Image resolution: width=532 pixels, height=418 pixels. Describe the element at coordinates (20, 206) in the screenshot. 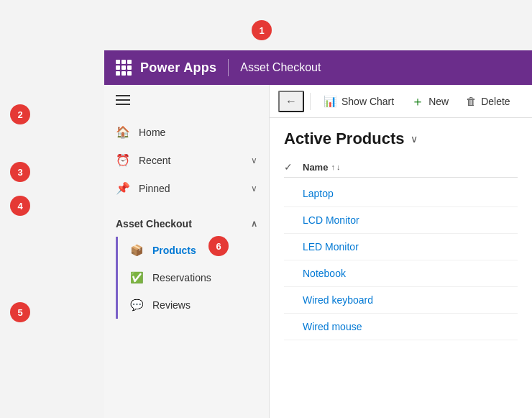

I see `annotation-4: 4` at that location.